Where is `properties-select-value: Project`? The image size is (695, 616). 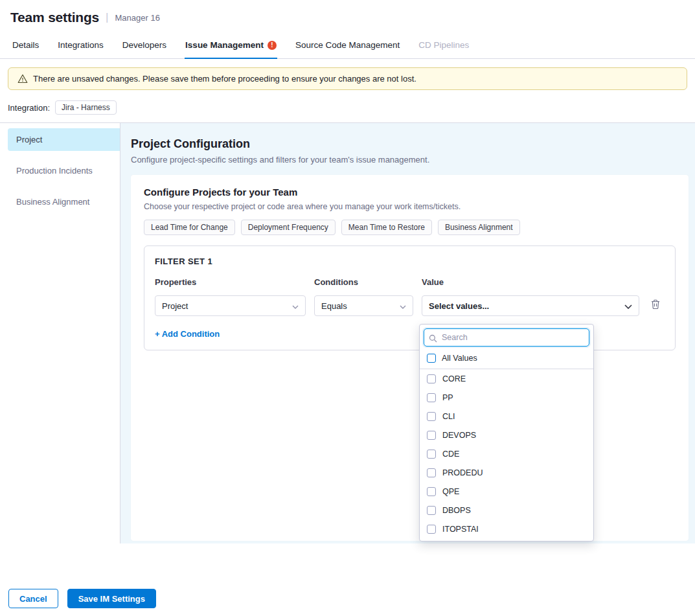
properties-select-value: Project is located at coordinates (175, 306).